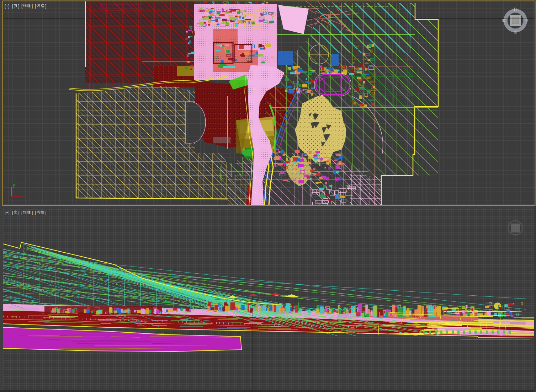 This screenshot has height=392, width=536. I want to click on svg-text: z, so click(14, 199).